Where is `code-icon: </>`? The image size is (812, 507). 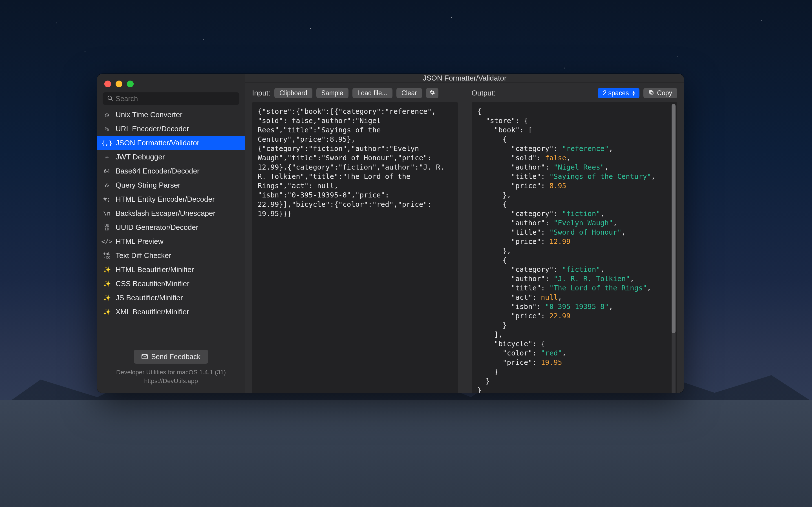 code-icon: </> is located at coordinates (107, 241).